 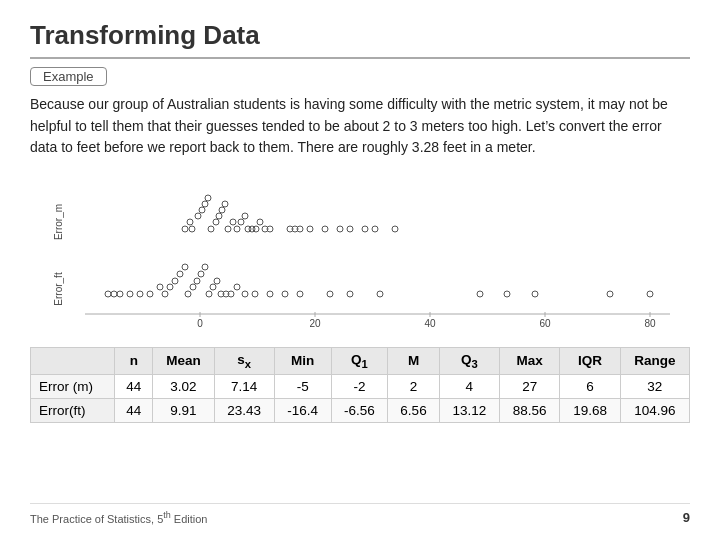 I want to click on y-label-top: Error_m, so click(x=58, y=222).